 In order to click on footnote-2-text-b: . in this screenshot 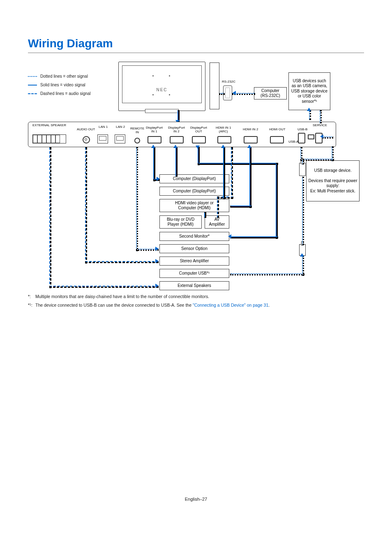, I will do `click(269, 305)`.